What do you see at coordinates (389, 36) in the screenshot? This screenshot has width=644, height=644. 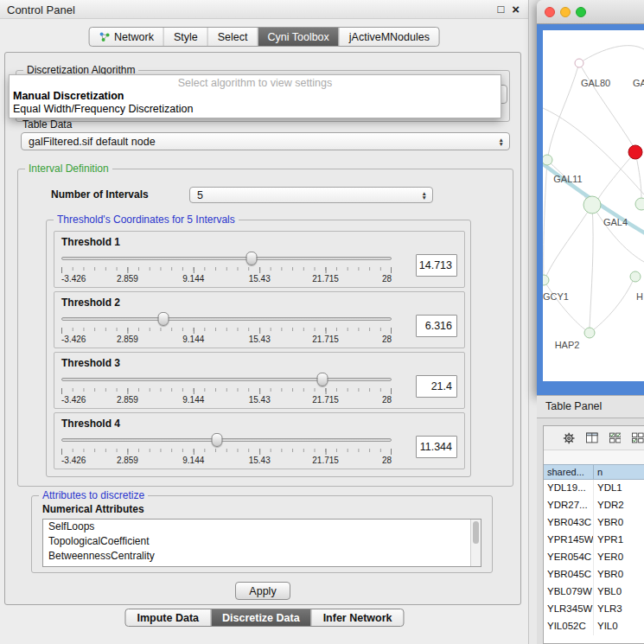 I see `tab-jactivemodules: jActiveMNodules` at bounding box center [389, 36].